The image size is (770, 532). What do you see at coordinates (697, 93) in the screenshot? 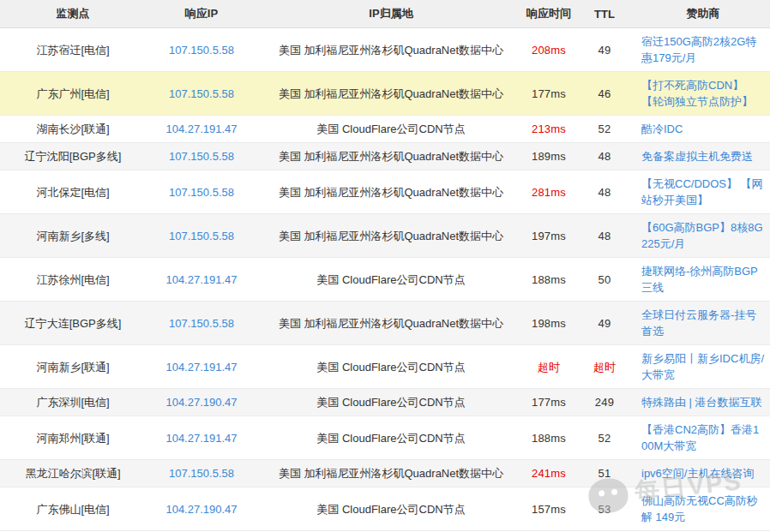
I see `sponsor-link: 【打不死高防CDN】 【轮询独立节点防护】` at bounding box center [697, 93].